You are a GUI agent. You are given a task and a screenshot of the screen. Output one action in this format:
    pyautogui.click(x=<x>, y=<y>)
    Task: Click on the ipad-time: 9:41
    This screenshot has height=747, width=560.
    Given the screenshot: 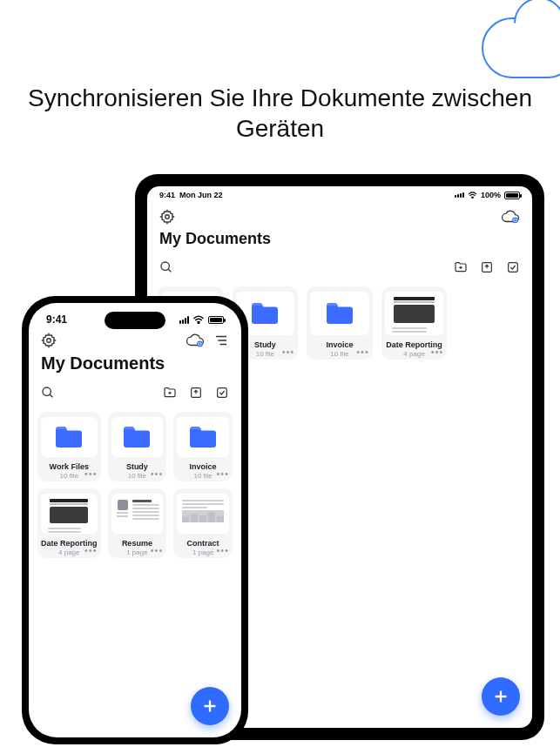 What is the action you would take?
    pyautogui.click(x=167, y=195)
    